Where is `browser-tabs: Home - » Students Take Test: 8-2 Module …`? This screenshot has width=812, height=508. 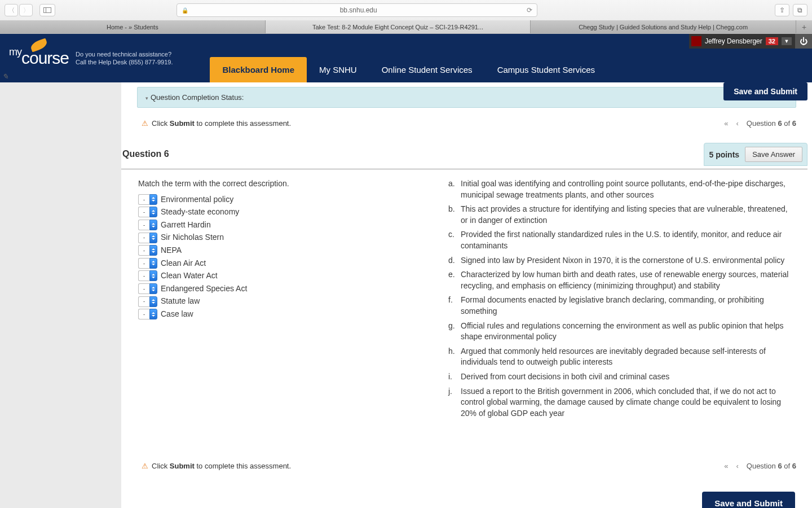 browser-tabs: Home - » Students Take Test: 8-2 Module … is located at coordinates (406, 27).